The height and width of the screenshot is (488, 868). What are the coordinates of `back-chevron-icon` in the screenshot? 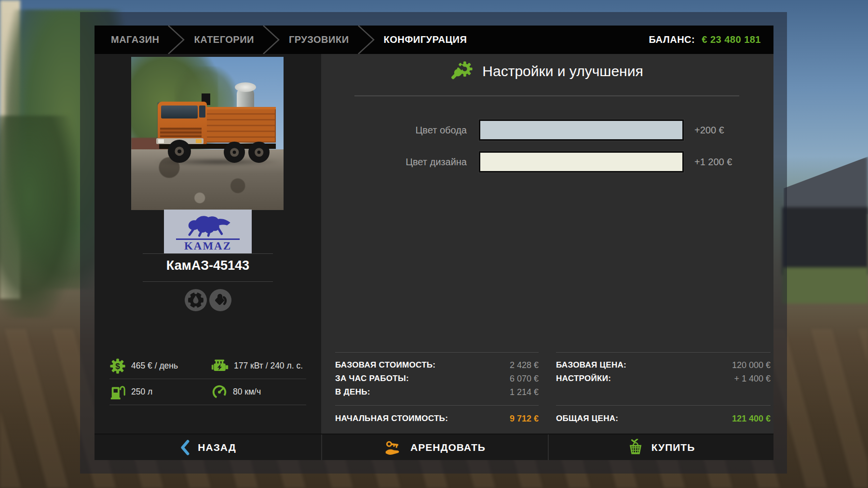 It's located at (185, 448).